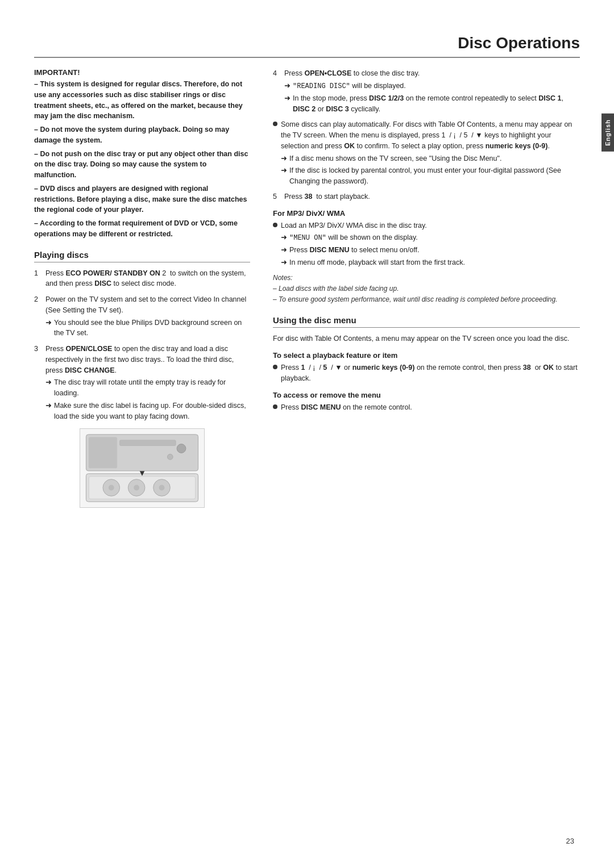 The height and width of the screenshot is (868, 614). Describe the element at coordinates (426, 408) in the screenshot. I see `to-access-list: Press DISC MENU on the remote control.` at that location.